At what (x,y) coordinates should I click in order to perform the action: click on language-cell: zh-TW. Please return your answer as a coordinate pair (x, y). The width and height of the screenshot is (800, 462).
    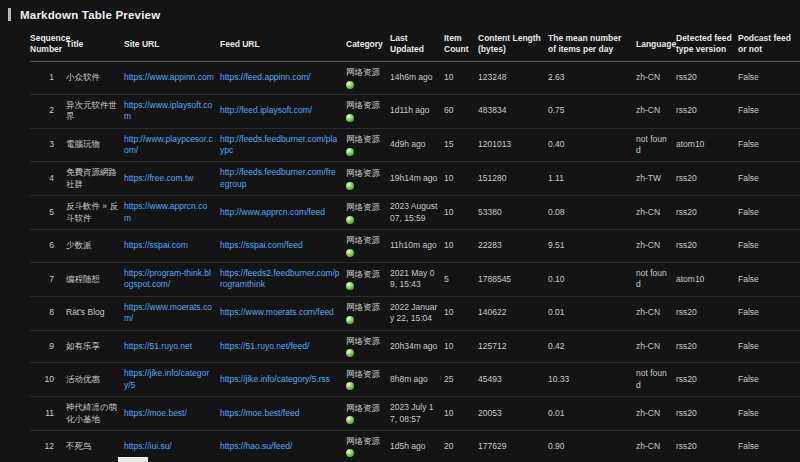
    Looking at the image, I should click on (656, 179).